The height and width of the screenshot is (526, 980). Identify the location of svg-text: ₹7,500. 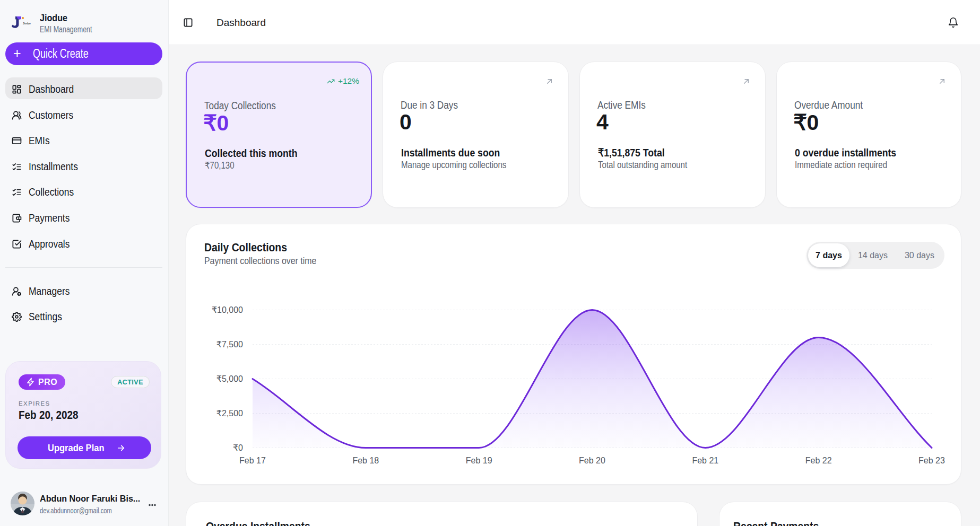
(230, 345).